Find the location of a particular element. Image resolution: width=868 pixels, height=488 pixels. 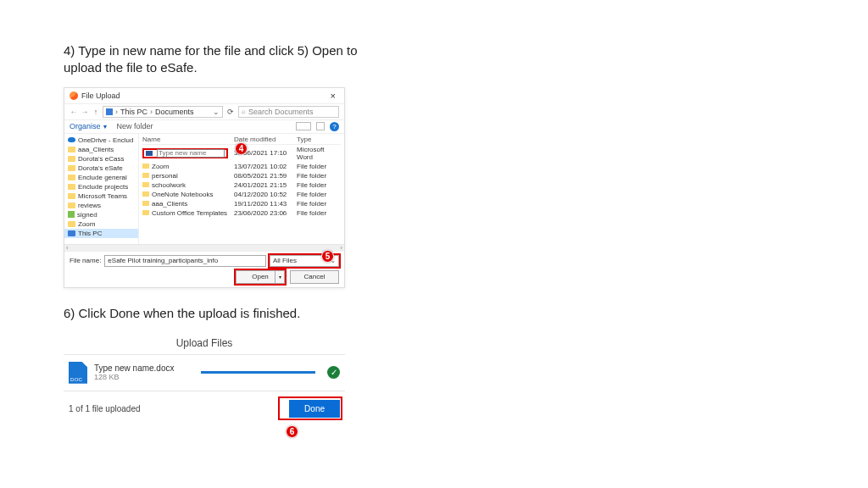

upload-panel: Upload Files Type new name.docx 128 KB ✓… is located at coordinates (204, 380).